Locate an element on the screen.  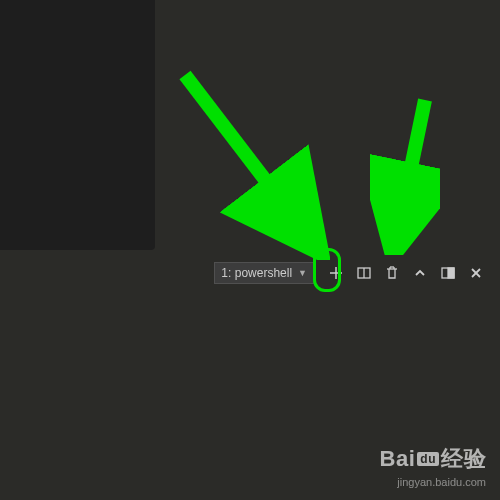
close-icon is located at coordinates (476, 273).